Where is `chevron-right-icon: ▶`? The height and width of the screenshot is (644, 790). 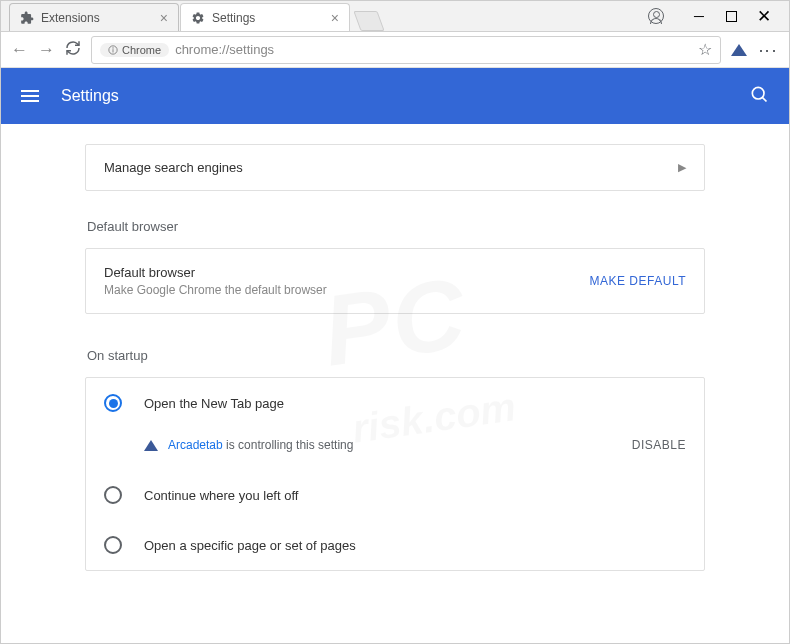
chevron-right-icon: ▶ is located at coordinates (682, 168).